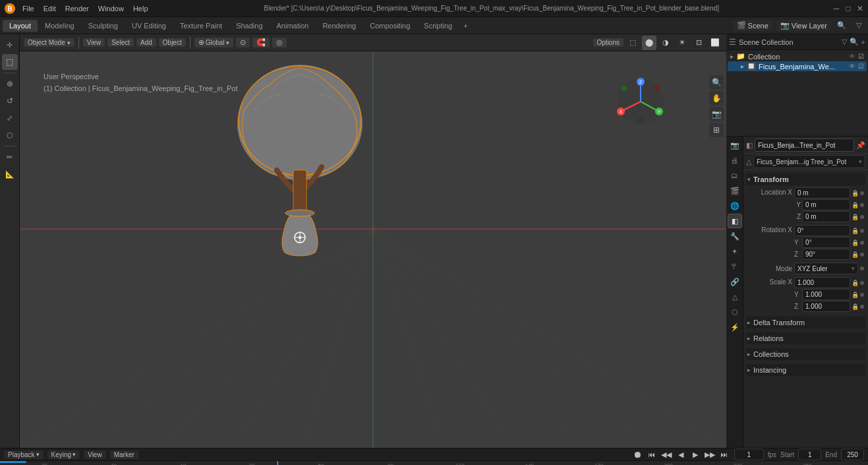 The height and width of the screenshot is (465, 868). I want to click on viewport-view-btn: View, so click(94, 42).